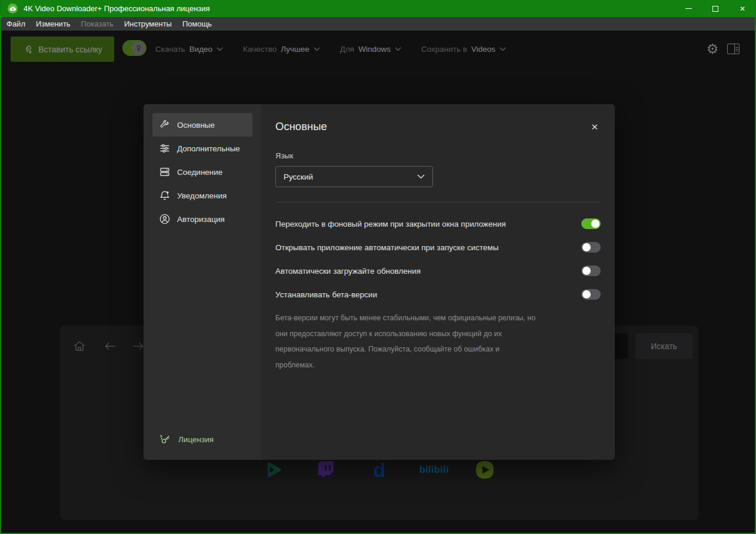 Image resolution: width=756 pixels, height=534 pixels. What do you see at coordinates (326, 294) in the screenshot?
I see `setting-label: Устанавливать бета-версии` at bounding box center [326, 294].